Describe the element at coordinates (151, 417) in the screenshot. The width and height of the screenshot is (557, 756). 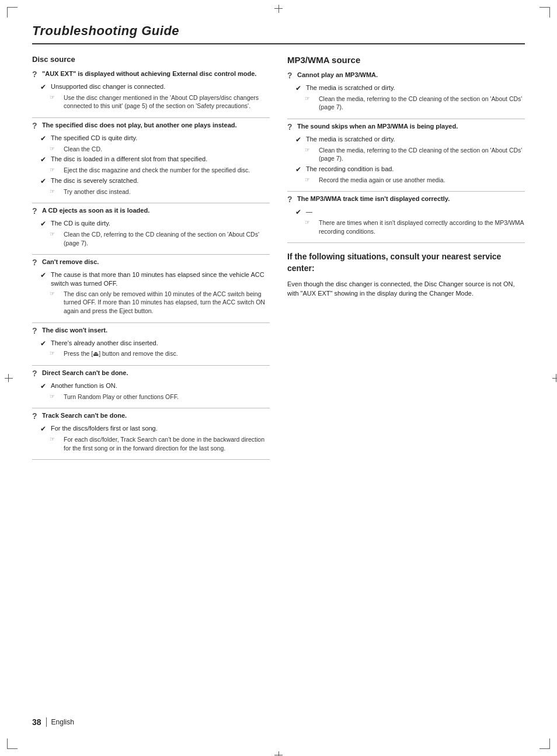
I see `question-q7: ? Track Search can't be done.` at that location.